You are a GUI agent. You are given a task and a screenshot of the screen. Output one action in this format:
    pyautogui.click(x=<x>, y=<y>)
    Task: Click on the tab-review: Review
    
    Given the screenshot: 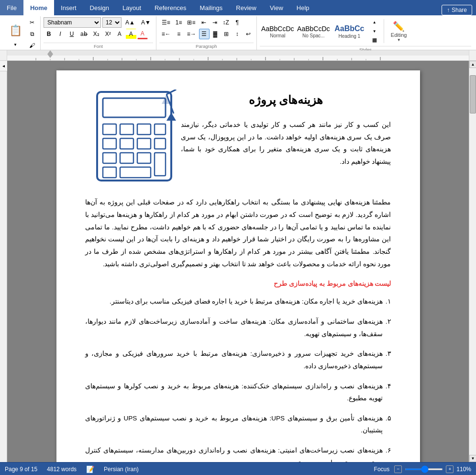 What is the action you would take?
    pyautogui.click(x=246, y=8)
    